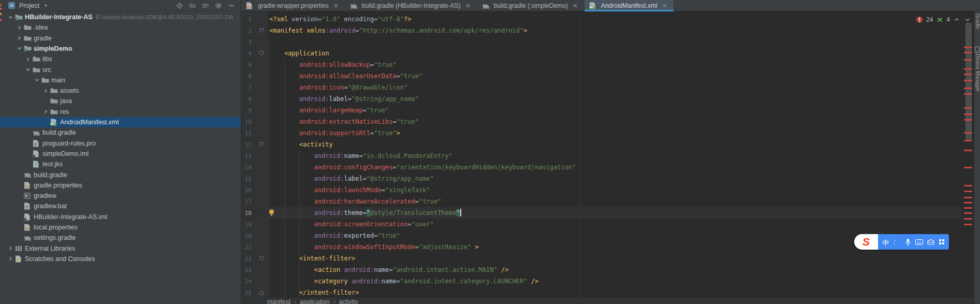 This screenshot has height=304, width=980. Describe the element at coordinates (601, 224) in the screenshot. I see `code-line-19: 19 android:screenOrientation="user"` at that location.